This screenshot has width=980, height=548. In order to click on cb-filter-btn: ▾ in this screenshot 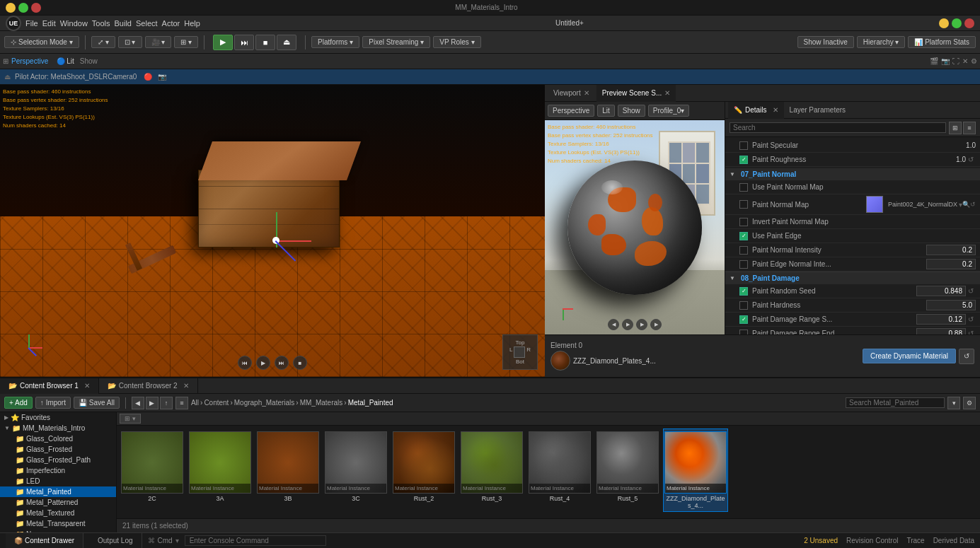, I will do `click(954, 403)`.